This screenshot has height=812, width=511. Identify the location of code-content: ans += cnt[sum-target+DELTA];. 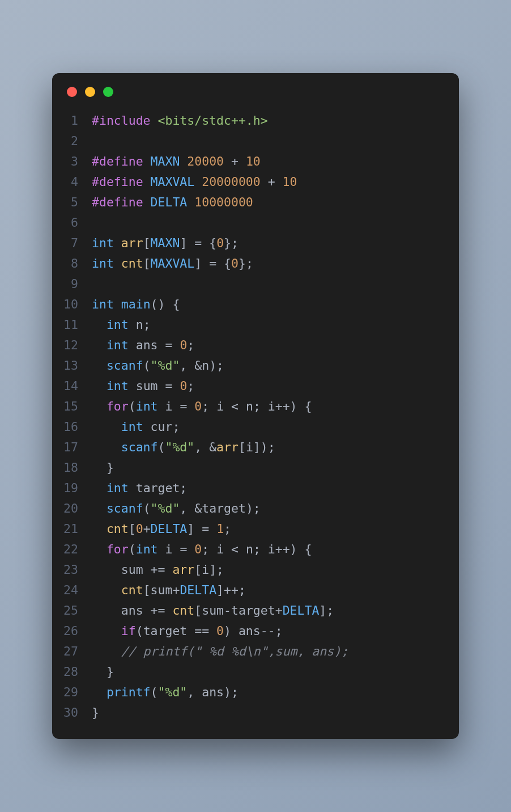
(268, 611).